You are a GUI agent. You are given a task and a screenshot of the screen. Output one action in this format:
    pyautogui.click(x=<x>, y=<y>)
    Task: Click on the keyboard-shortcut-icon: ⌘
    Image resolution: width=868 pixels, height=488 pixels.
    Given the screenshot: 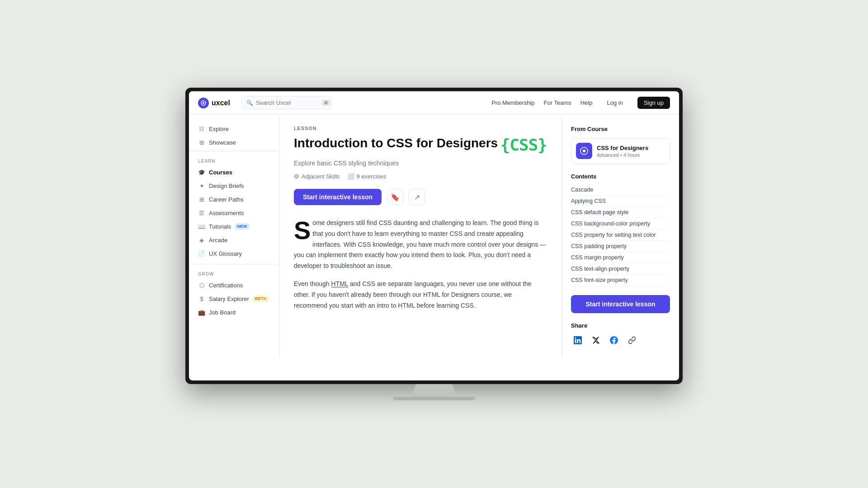 What is the action you would take?
    pyautogui.click(x=326, y=103)
    